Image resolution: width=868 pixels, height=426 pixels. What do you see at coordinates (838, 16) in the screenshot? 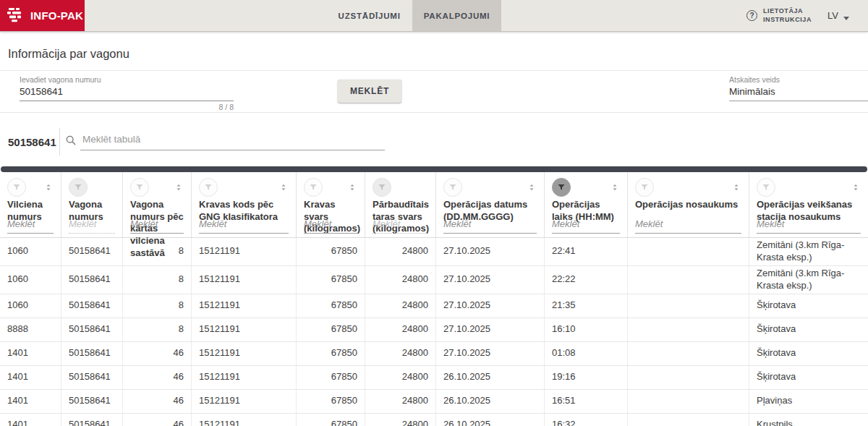
I see `language-selector: LV` at bounding box center [838, 16].